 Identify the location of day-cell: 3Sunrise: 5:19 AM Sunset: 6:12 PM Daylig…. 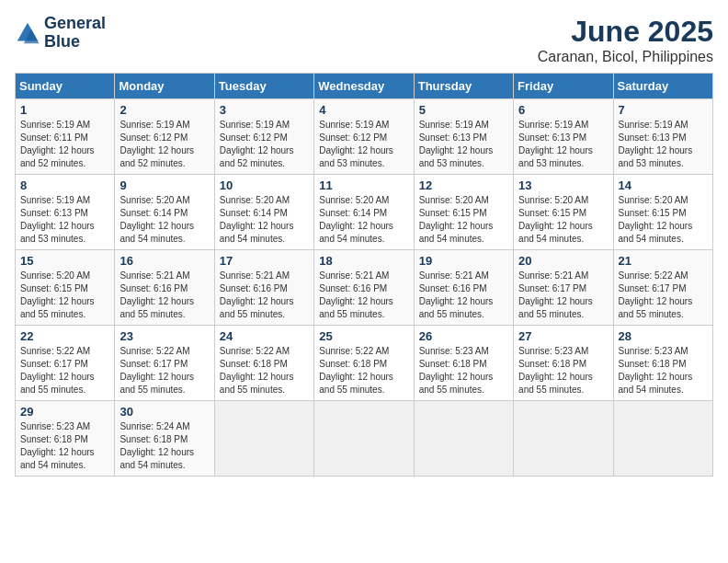
(264, 137).